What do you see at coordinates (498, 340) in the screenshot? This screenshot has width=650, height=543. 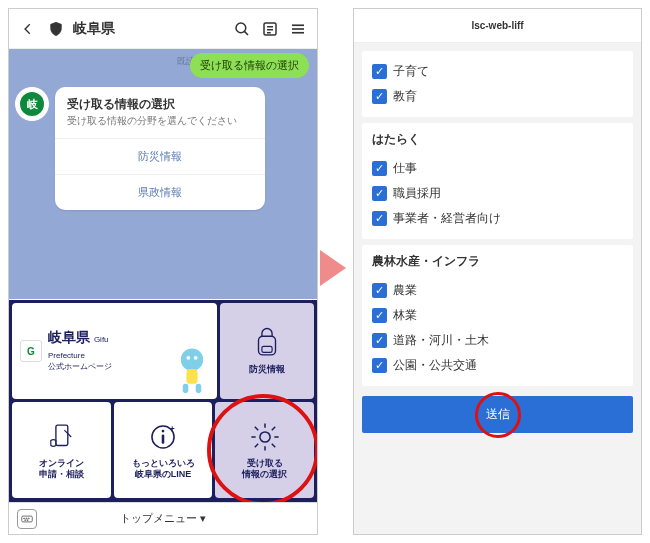 I see `checkbox-row: ✓ 道路・河川・土木` at bounding box center [498, 340].